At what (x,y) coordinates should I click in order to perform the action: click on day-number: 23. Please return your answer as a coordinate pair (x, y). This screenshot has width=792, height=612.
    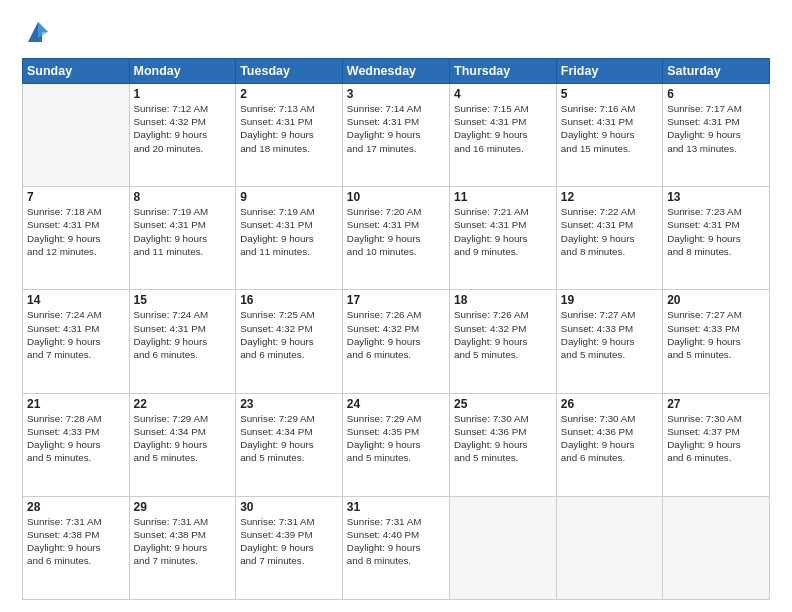
    Looking at the image, I should click on (289, 404).